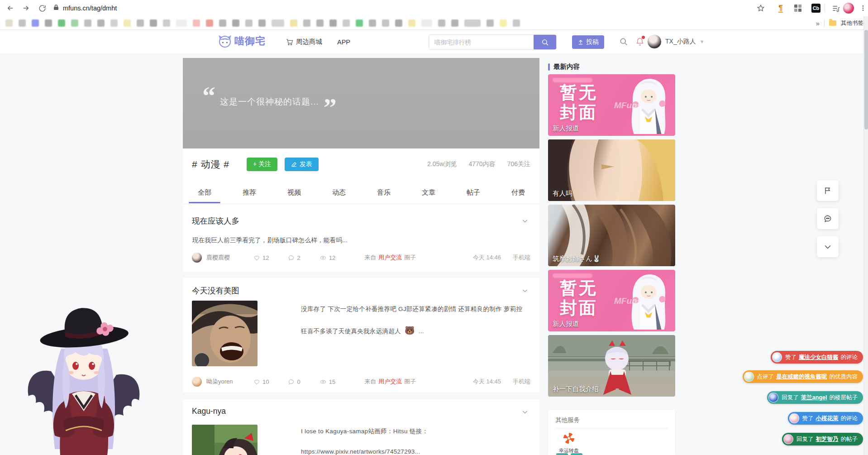 The height and width of the screenshot is (455, 868). I want to click on header-search-icon, so click(624, 43).